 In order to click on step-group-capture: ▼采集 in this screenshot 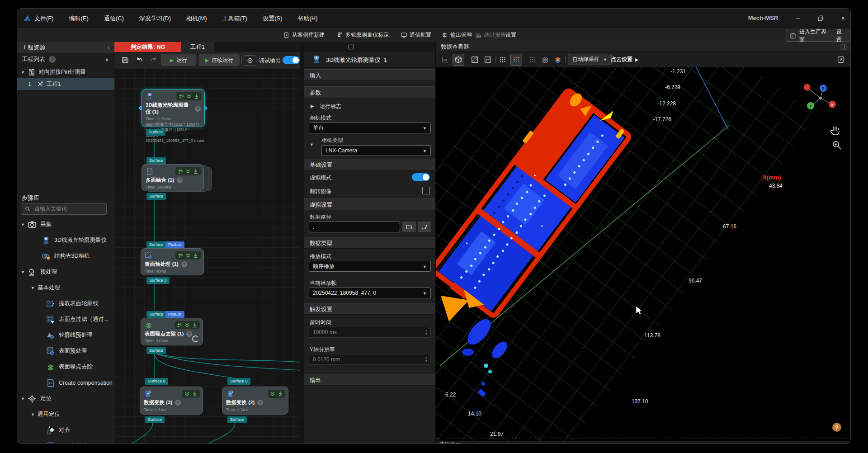, I will do `click(66, 224)`.